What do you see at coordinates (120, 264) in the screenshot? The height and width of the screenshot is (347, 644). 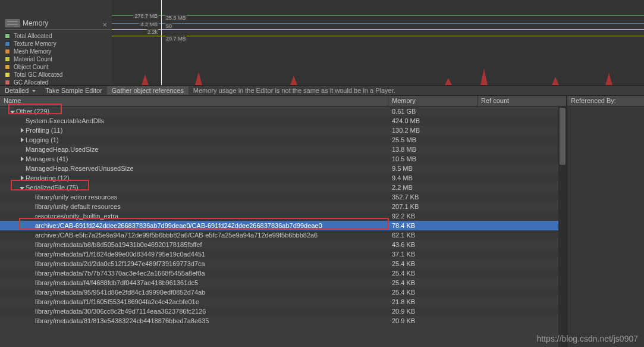 I see `row-label: library/metadata/2d/2da0c512f12947e489f7…` at bounding box center [120, 264].